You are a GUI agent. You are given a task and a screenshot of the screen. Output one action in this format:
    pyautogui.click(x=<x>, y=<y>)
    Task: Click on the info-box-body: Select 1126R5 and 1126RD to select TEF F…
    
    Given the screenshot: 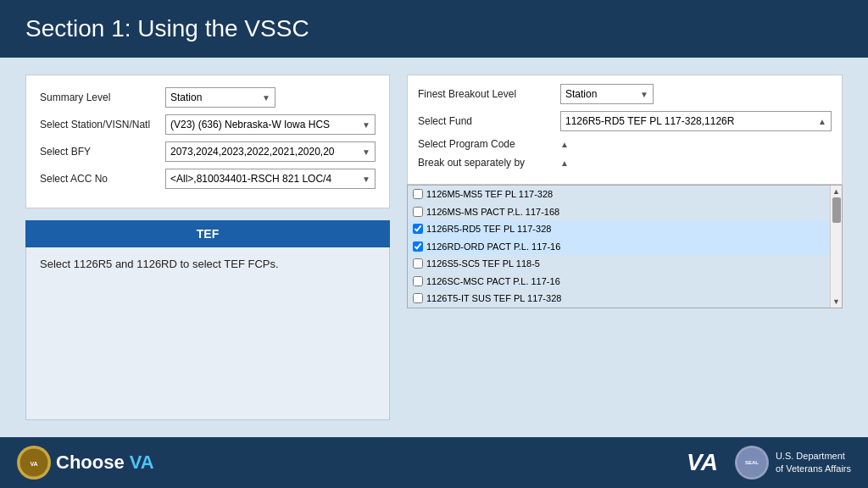 What is the action you would take?
    pyautogui.click(x=208, y=334)
    